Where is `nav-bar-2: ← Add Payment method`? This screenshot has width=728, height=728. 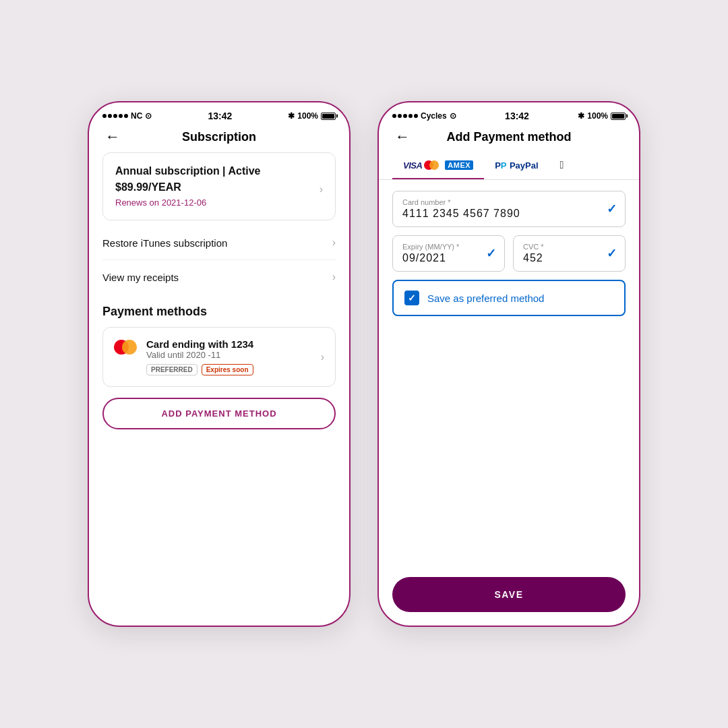 nav-bar-2: ← Add Payment method is located at coordinates (509, 140).